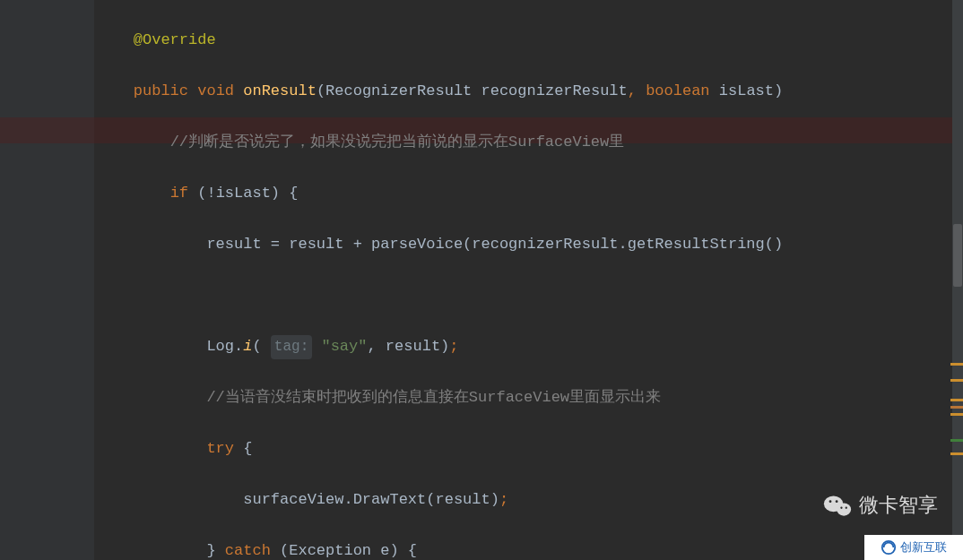 Image resolution: width=963 pixels, height=560 pixels. I want to click on param-type-1: RecognizerResult, so click(398, 91).